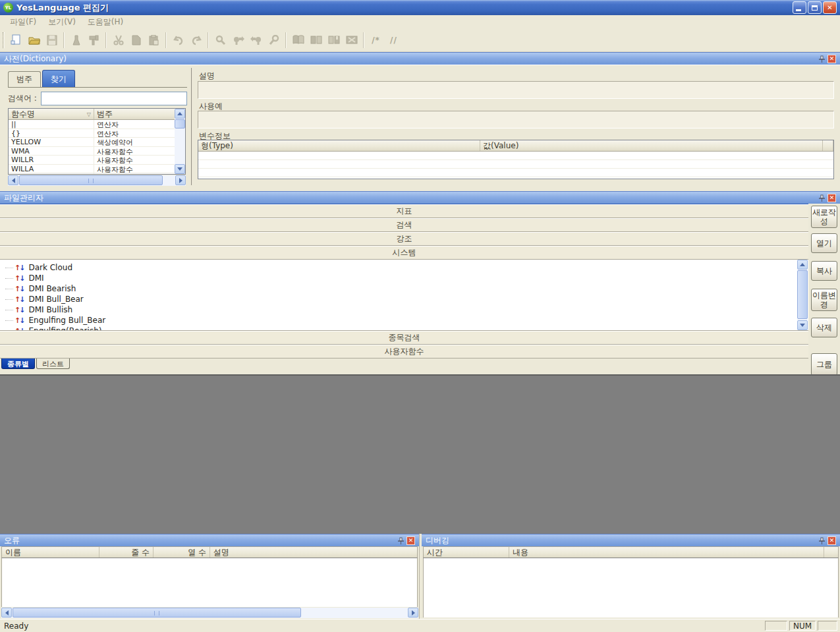 The height and width of the screenshot is (632, 840). Describe the element at coordinates (376, 40) in the screenshot. I see `block-comment-button: /*` at that location.